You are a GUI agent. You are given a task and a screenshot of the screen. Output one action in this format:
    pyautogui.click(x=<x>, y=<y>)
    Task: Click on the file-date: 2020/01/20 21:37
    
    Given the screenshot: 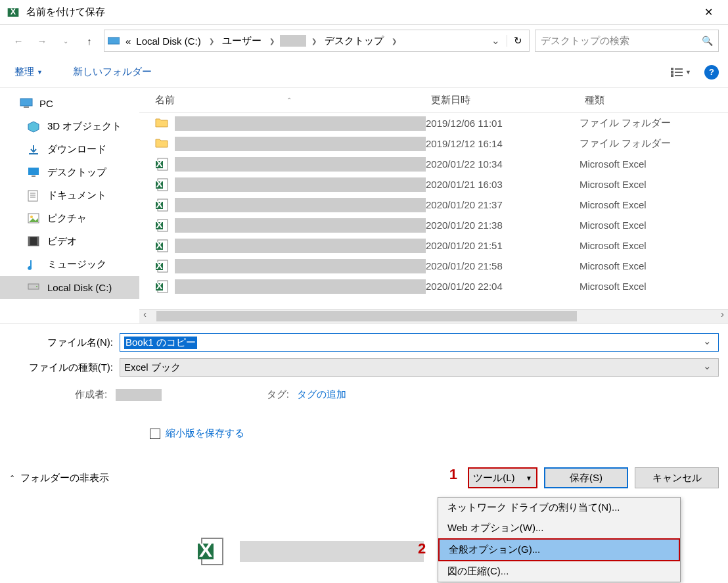 What is the action you would take?
    pyautogui.click(x=503, y=205)
    